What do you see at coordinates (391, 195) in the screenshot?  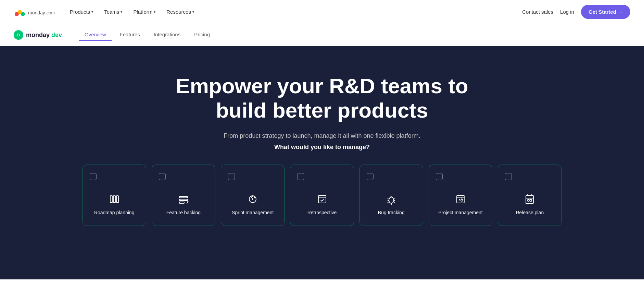 I see `card-bug-tracking: Bug tracking` at bounding box center [391, 195].